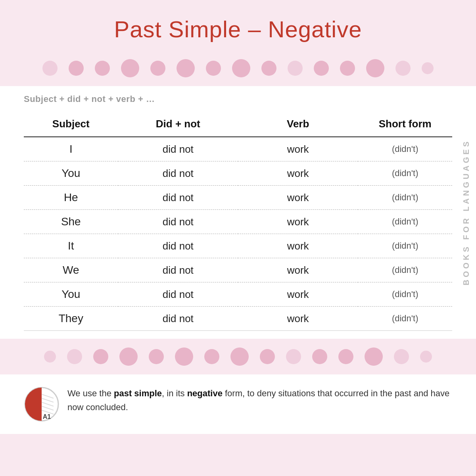 The width and height of the screenshot is (476, 476). What do you see at coordinates (71, 198) in the screenshot?
I see `cell-subject: He` at bounding box center [71, 198].